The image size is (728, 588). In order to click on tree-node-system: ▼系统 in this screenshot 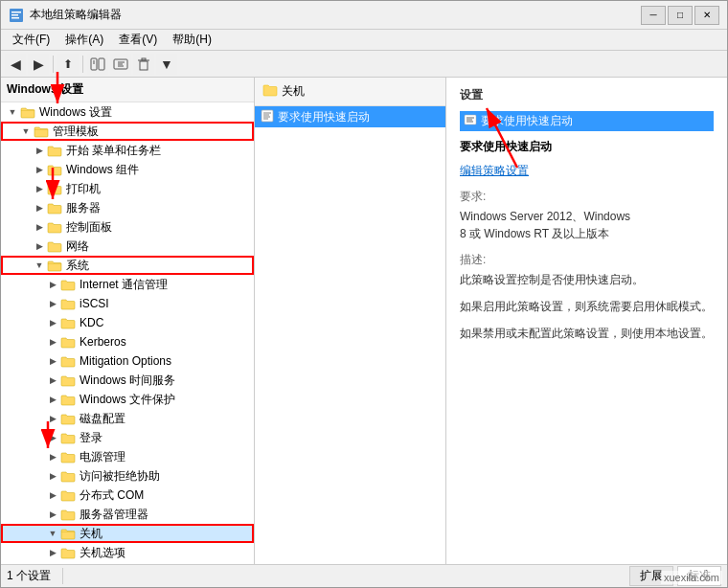, I will do `click(127, 265)`.